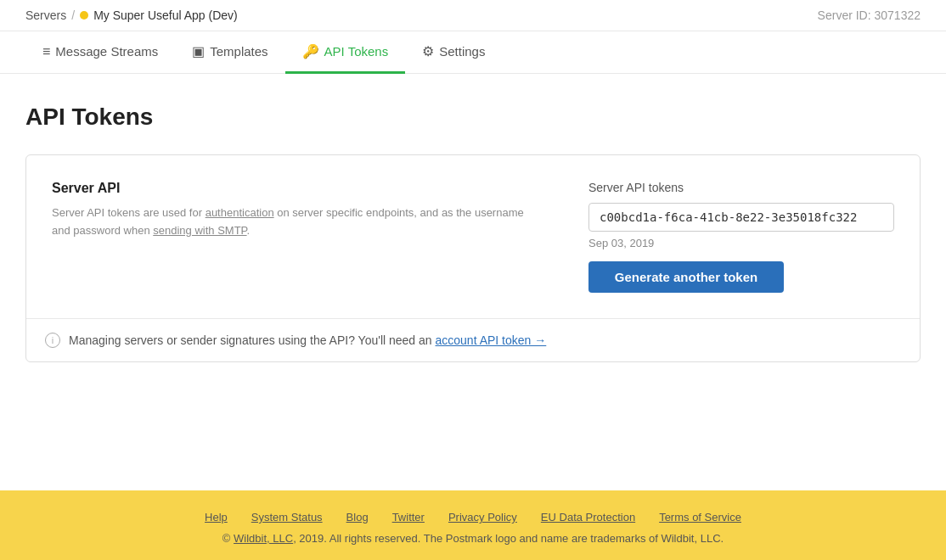 This screenshot has height=560, width=946. I want to click on breadcrumb: Servers / My Super Useful App (Dev), so click(132, 15).